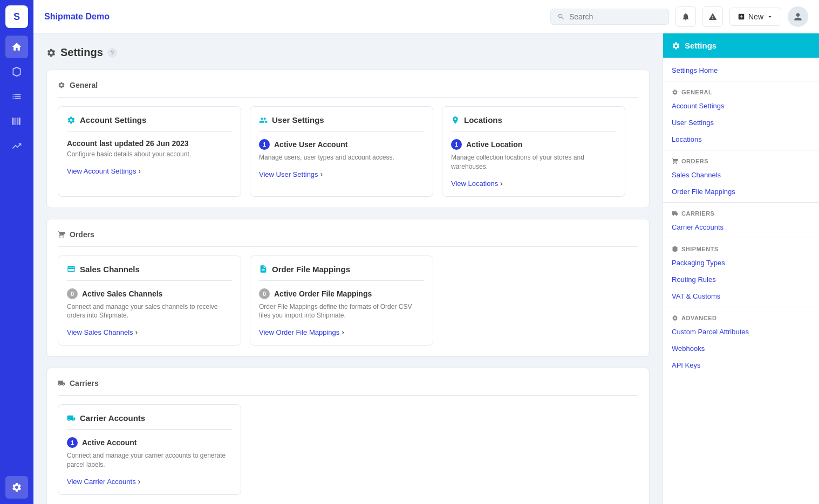 This screenshot has height=504, width=819. I want to click on sales-link-arrow: ›, so click(137, 332).